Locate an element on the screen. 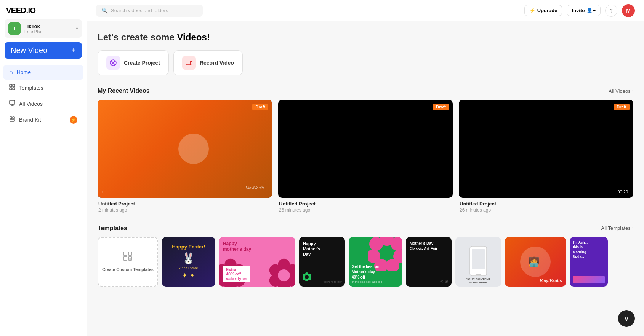 The image size is (644, 336). social-icons: ◎ ◉ is located at coordinates (444, 282).